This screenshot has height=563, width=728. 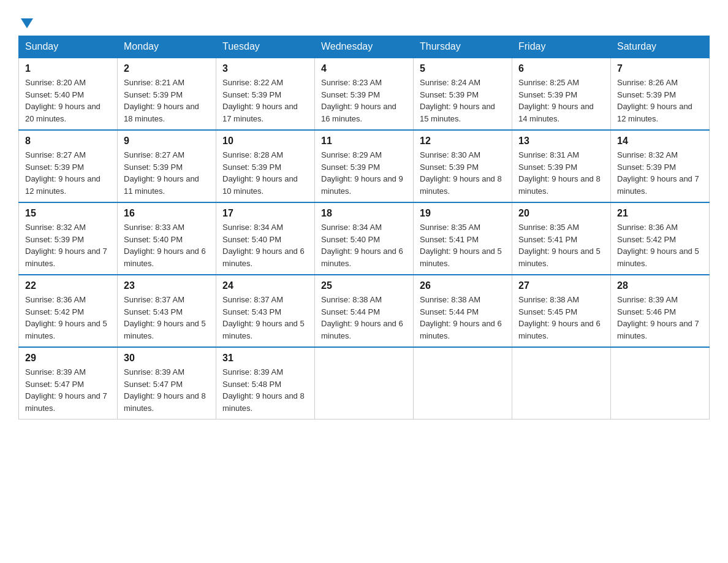 I want to click on weekday-header-row: Sunday Monday Tuesday Wednesday Thursday…, so click(x=364, y=47).